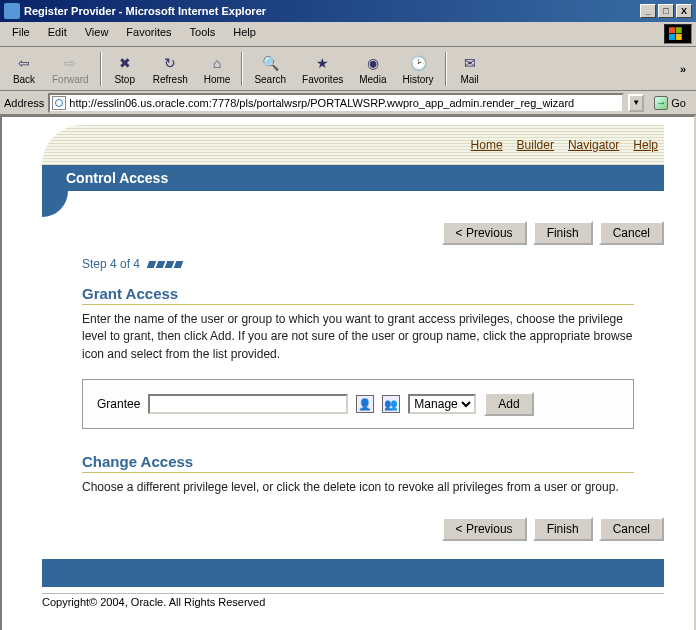 This screenshot has height=630, width=696. Describe the element at coordinates (218, 69) in the screenshot. I see `home-button: ⌂Home` at that location.